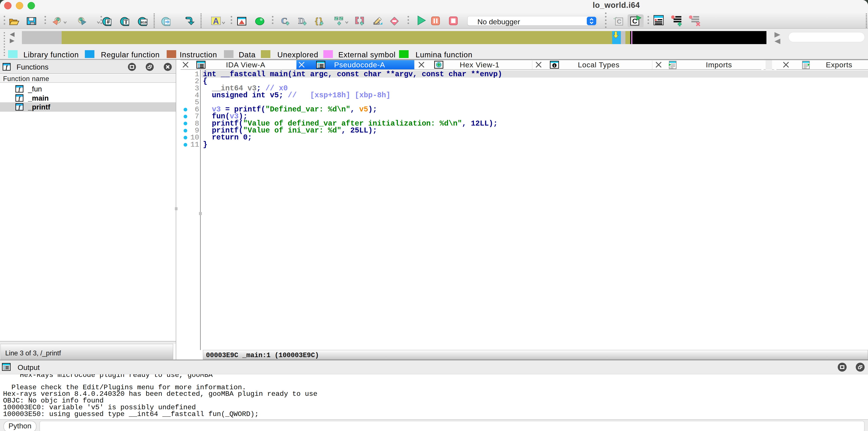 The width and height of the screenshot is (868, 431). I want to click on svg-text: 010, so click(144, 23).